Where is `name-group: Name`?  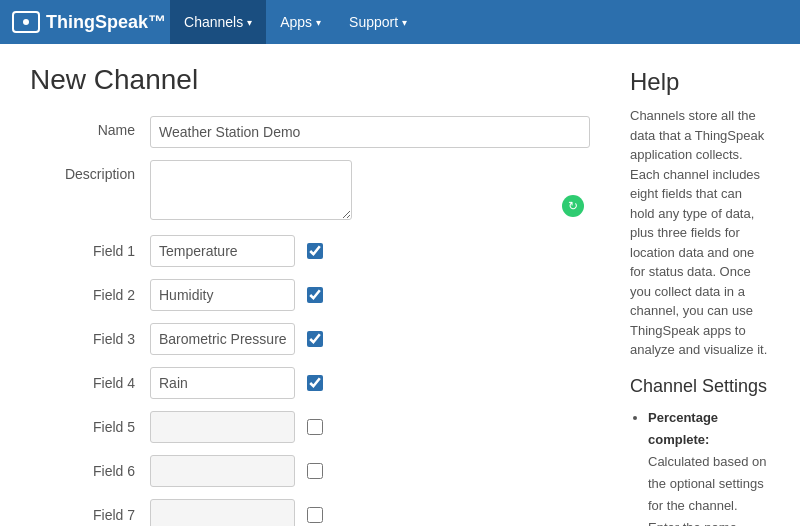
name-group: Name is located at coordinates (310, 132).